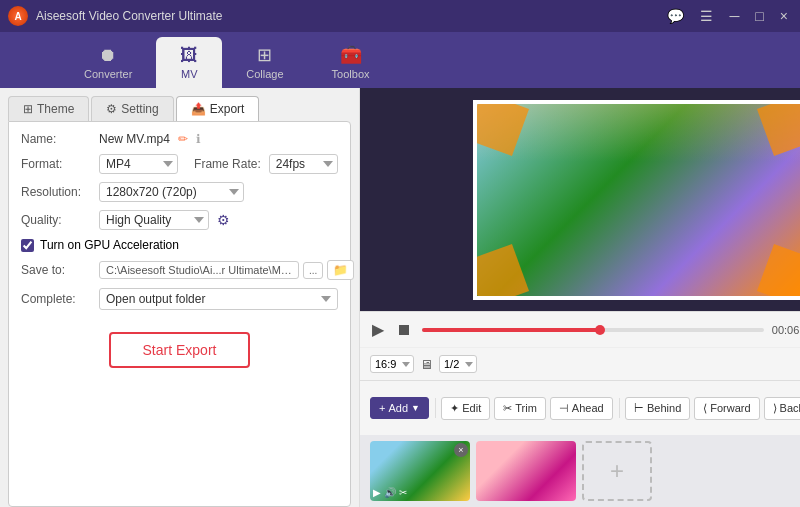  What do you see at coordinates (218, 108) in the screenshot?
I see `sub-tab-export: 📤 Export` at bounding box center [218, 108].